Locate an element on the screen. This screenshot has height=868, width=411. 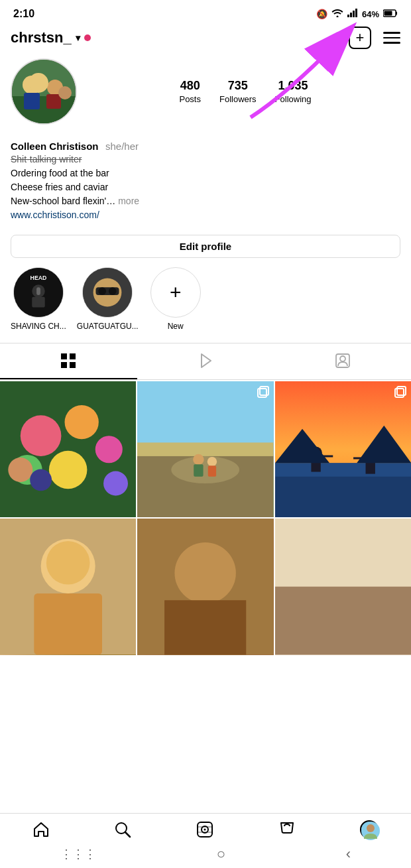
bio-section: Colleen Christison she/her Shit-talking … is located at coordinates (206, 184).